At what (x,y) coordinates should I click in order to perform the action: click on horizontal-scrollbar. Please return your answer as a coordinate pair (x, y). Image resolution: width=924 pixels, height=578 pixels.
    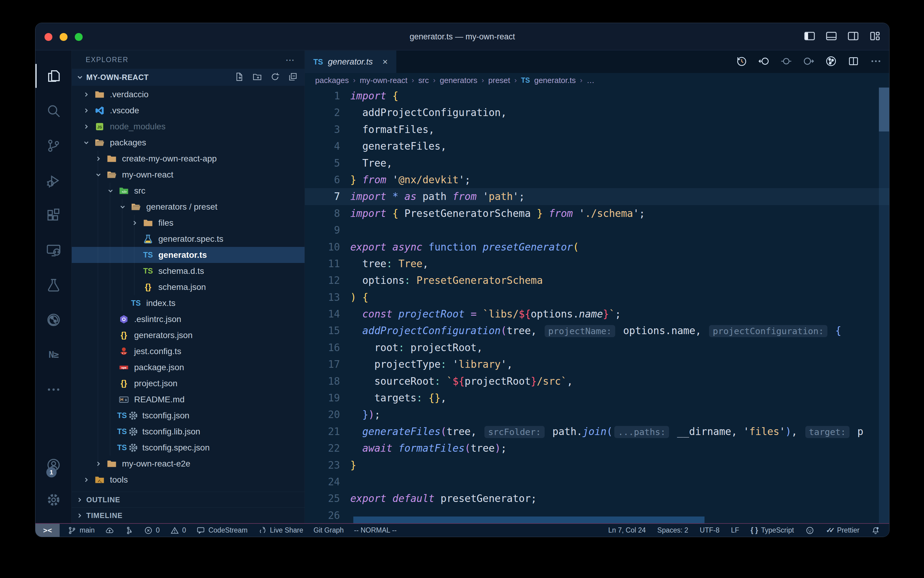
    Looking at the image, I should click on (529, 520).